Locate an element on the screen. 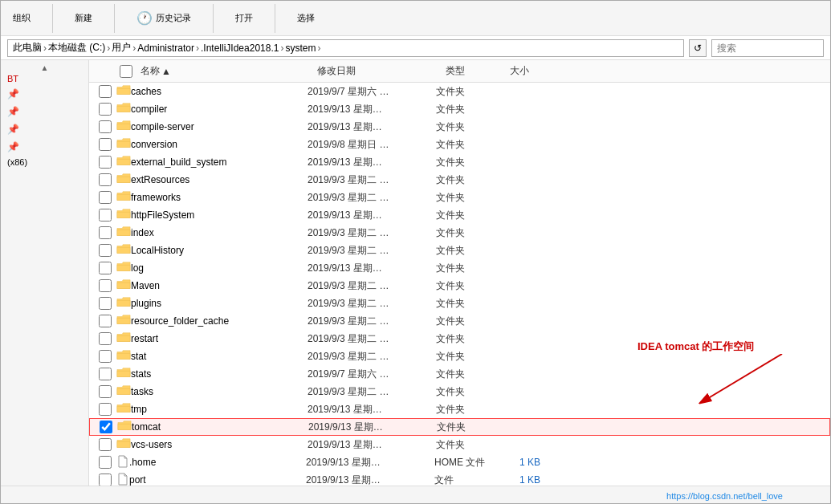 This screenshot has height=504, width=831. file-name: LocalHistory is located at coordinates (219, 250).